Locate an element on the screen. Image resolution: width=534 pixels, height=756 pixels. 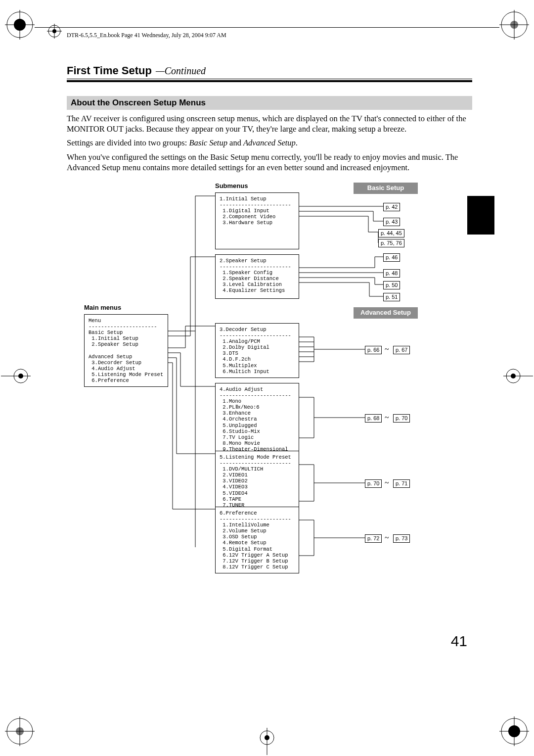
basic-setup-pill: Basic Setup is located at coordinates (386, 188).